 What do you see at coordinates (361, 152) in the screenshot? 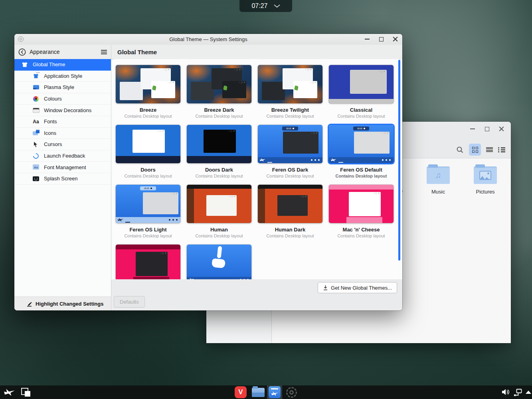
I see `theme-card-feren-os-default: 00:00‒ ▢ ✕Feren OS DefaultContains Deskt…` at bounding box center [361, 152].